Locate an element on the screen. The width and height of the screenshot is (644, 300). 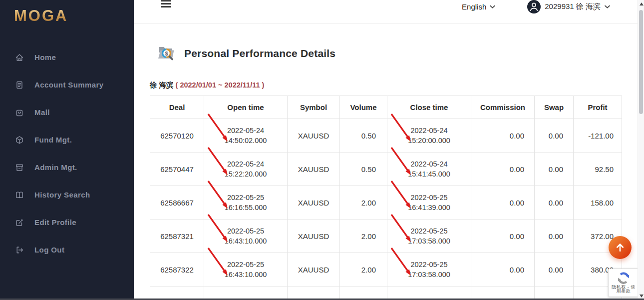
close-time-cell: 2022-05-2517:03:58.000 is located at coordinates (429, 236).